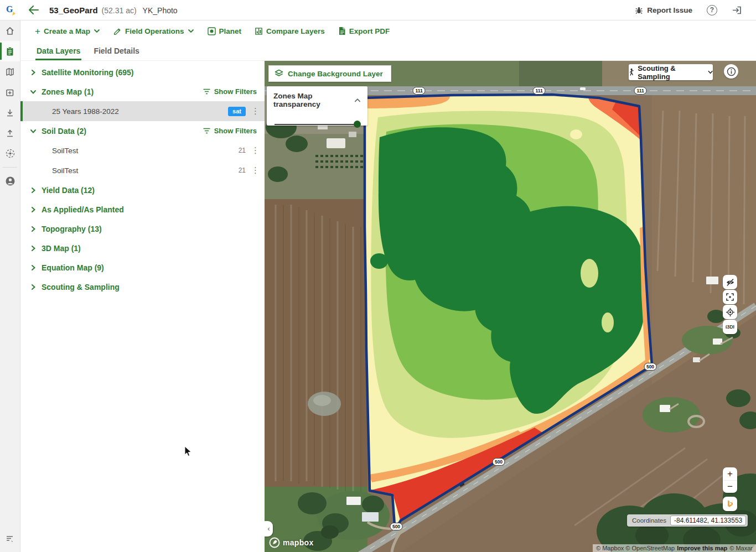  I want to click on improve-map-link: Improve this map, so click(702, 548).